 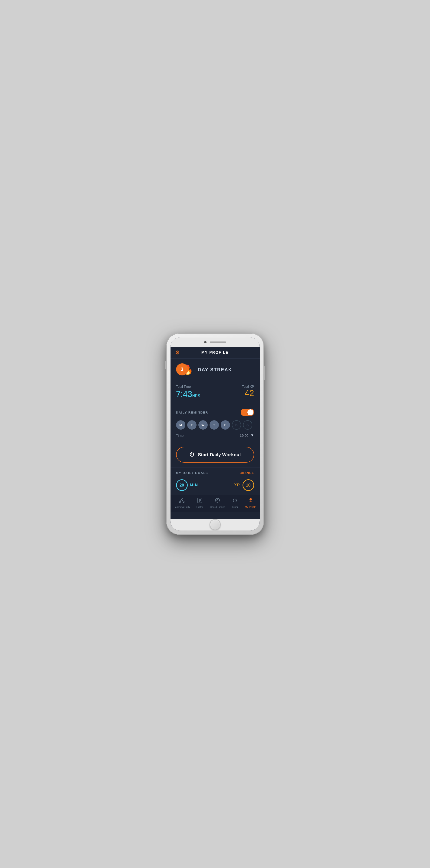 I want to click on day-wednesday: W, so click(x=203, y=425).